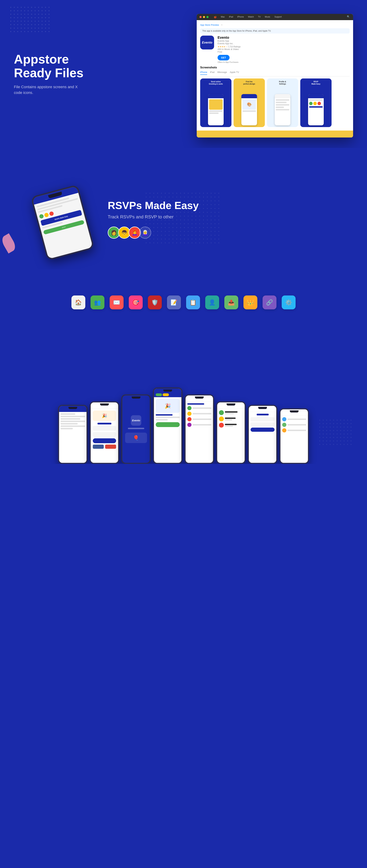 This screenshot has height=868, width=367. I want to click on avatar-face-4: 👩‍🦳, so click(145, 232).